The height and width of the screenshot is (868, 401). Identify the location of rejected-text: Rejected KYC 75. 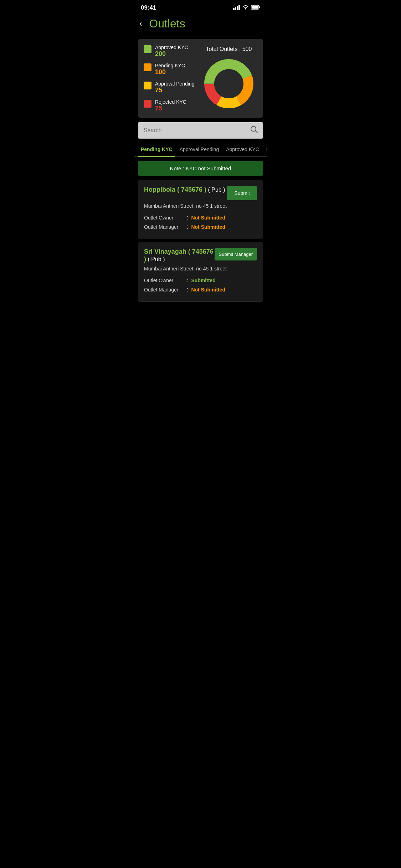
(171, 105).